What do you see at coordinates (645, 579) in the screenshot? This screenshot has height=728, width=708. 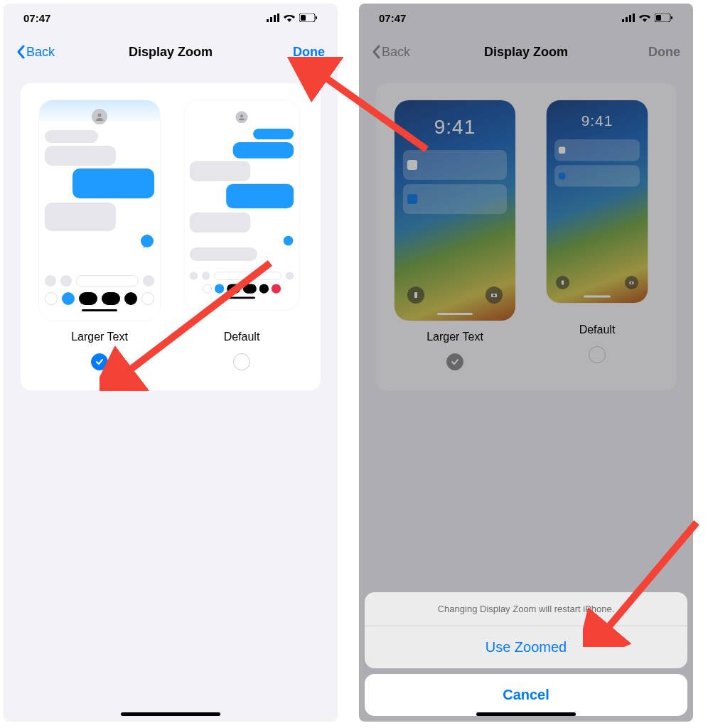 I see `annotation-arrow-use-zoomed` at bounding box center [645, 579].